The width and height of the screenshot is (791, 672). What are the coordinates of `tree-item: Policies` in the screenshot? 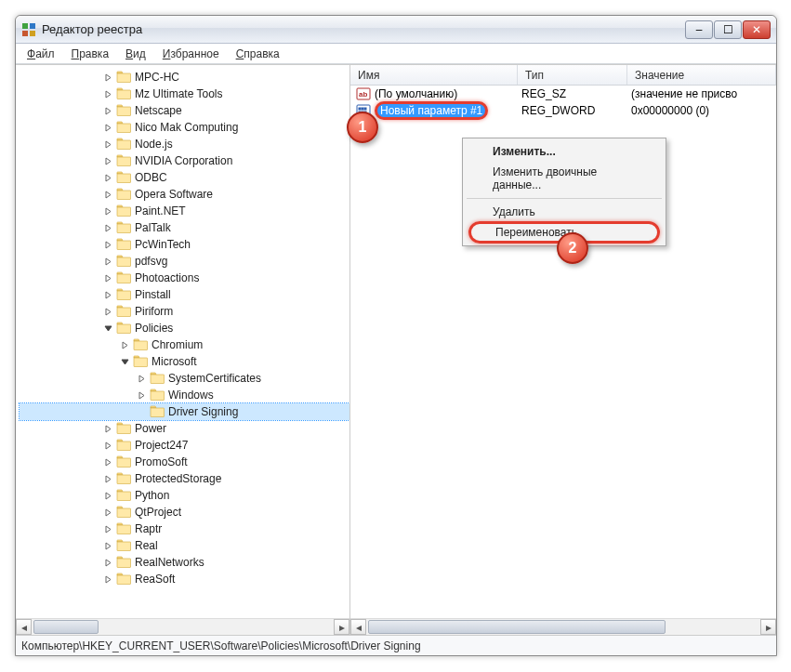 It's located at (184, 328).